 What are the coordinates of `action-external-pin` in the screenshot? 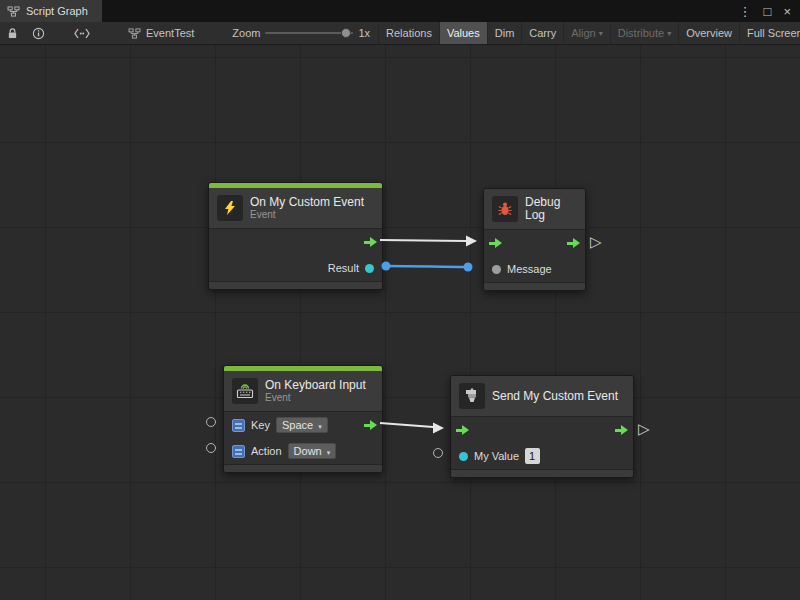 It's located at (211, 448).